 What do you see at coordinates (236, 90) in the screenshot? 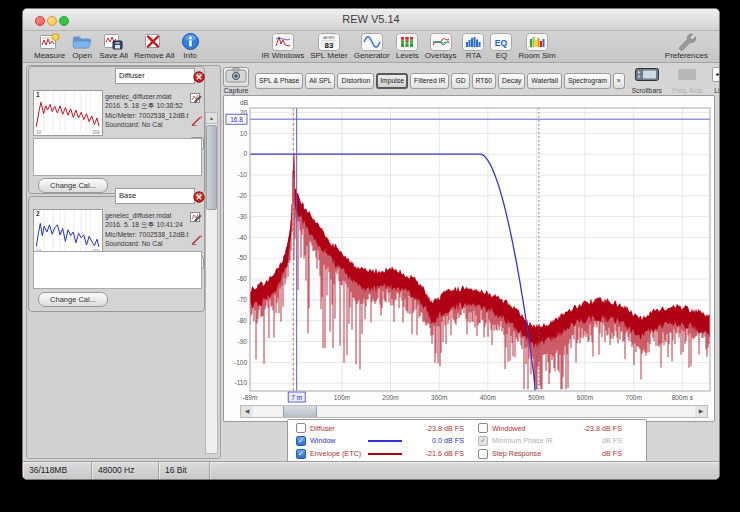
I see `capture-label: Capture` at bounding box center [236, 90].